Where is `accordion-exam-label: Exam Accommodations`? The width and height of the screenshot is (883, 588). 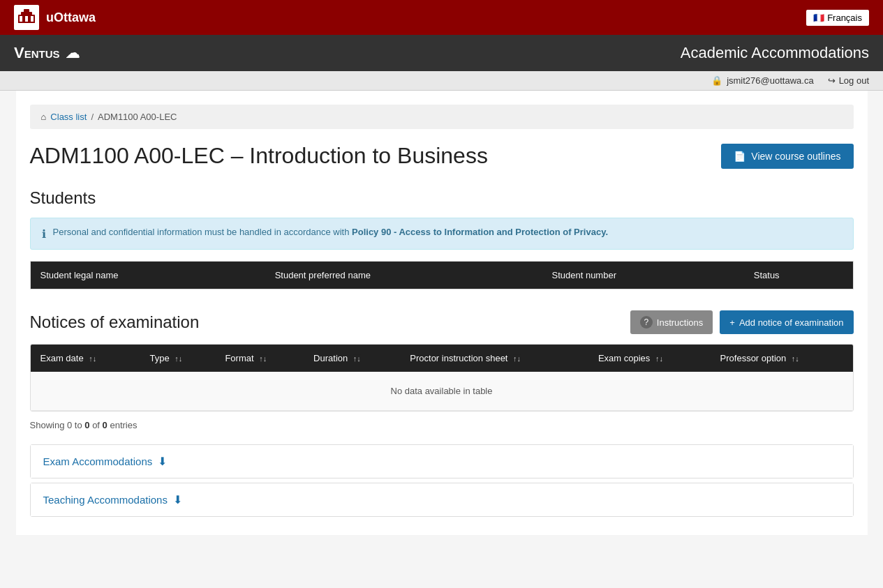
accordion-exam-label: Exam Accommodations is located at coordinates (98, 462).